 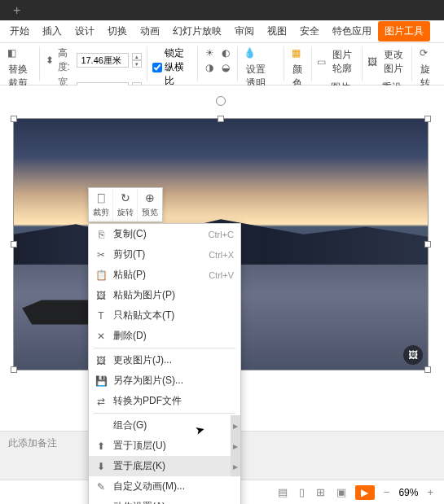 What do you see at coordinates (165, 275) in the screenshot?
I see `ctx-item-2: 📋粘贴(P)Ctrl+V` at bounding box center [165, 275].